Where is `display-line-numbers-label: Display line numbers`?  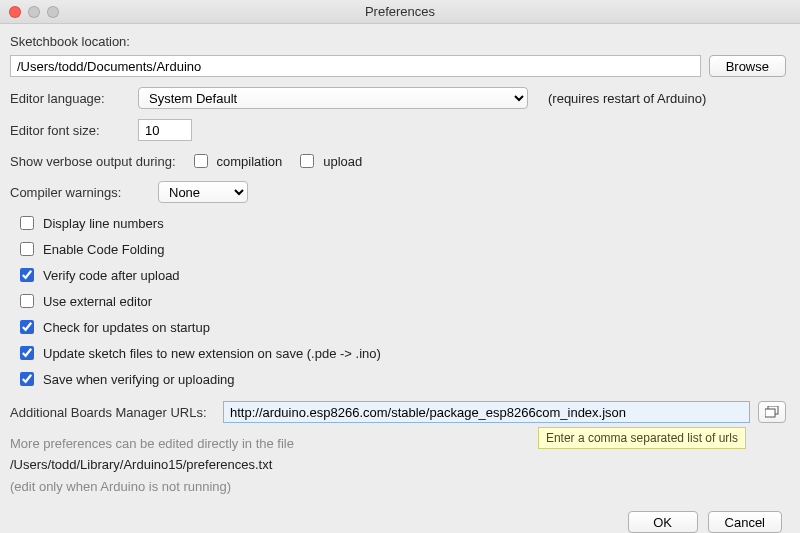 display-line-numbers-label: Display line numbers is located at coordinates (104, 224).